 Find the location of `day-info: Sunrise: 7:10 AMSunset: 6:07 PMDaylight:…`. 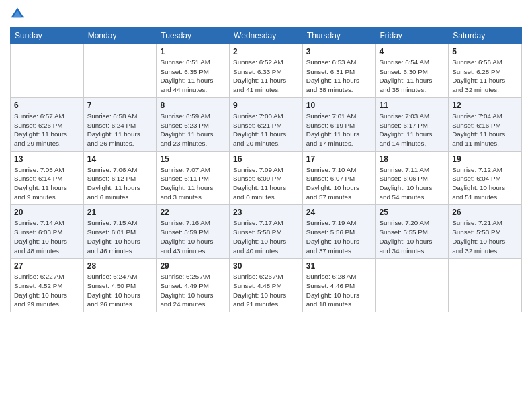

day-info: Sunrise: 7:10 AMSunset: 6:07 PMDaylight:… is located at coordinates (339, 184).